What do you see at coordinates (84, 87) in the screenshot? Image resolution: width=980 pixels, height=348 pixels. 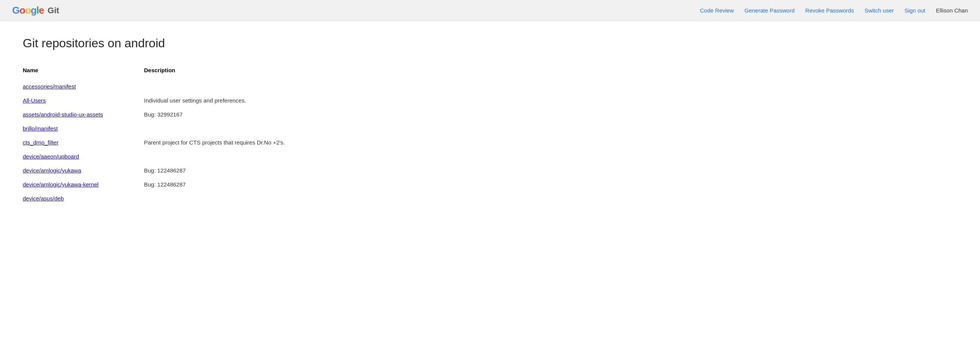 I see `repo-name-cell: accessories/manifest` at bounding box center [84, 87].